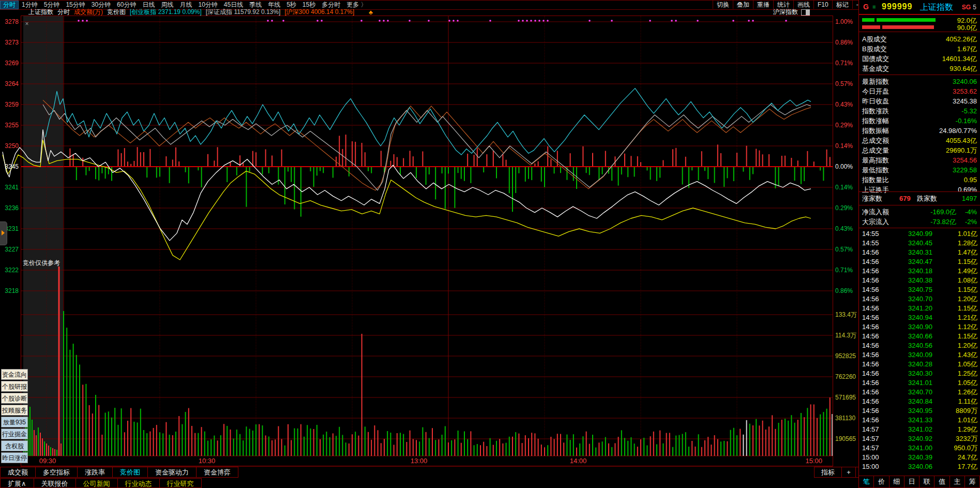  I want to click on volume-axis-label: 571695, so click(846, 397).